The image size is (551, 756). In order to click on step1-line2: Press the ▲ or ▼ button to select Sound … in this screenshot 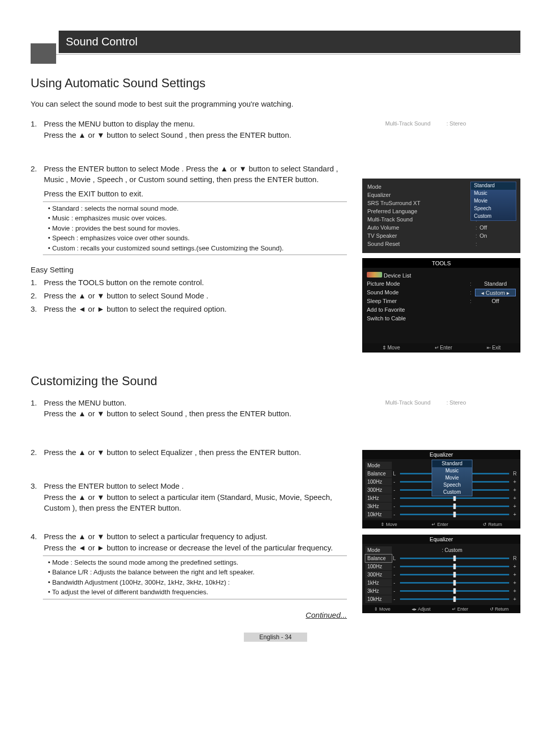, I will do `click(195, 135)`.